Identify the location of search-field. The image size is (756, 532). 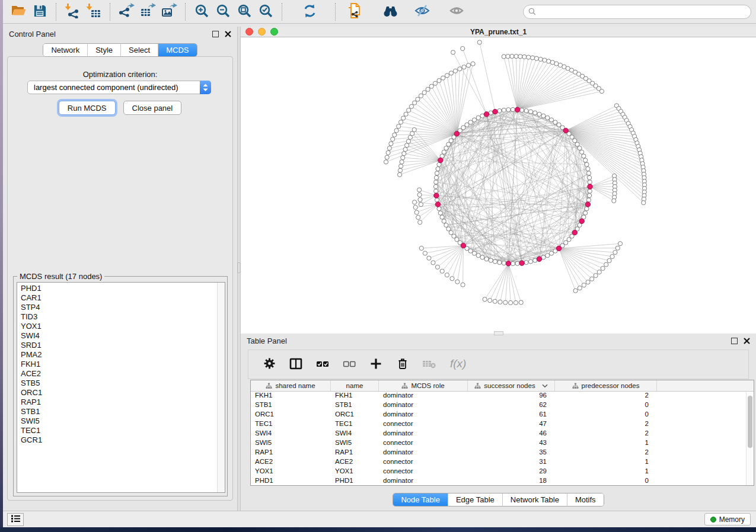
(637, 12).